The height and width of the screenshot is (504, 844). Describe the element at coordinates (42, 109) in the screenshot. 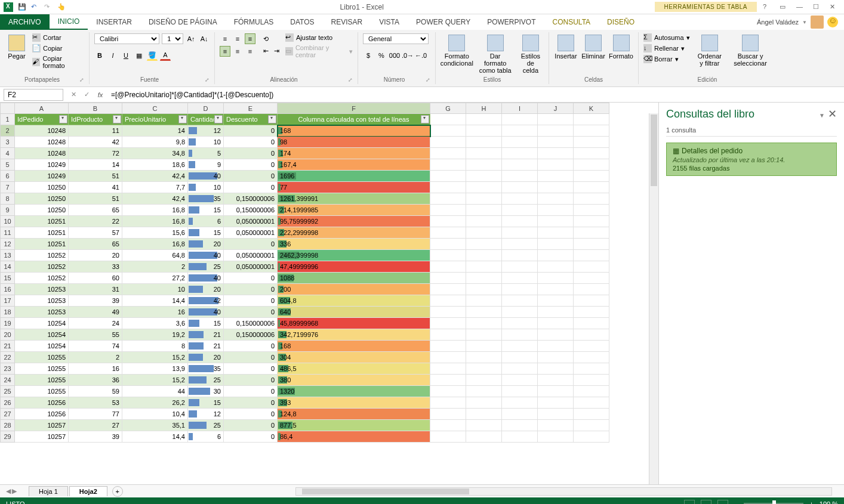

I see `column-header-A: A` at that location.